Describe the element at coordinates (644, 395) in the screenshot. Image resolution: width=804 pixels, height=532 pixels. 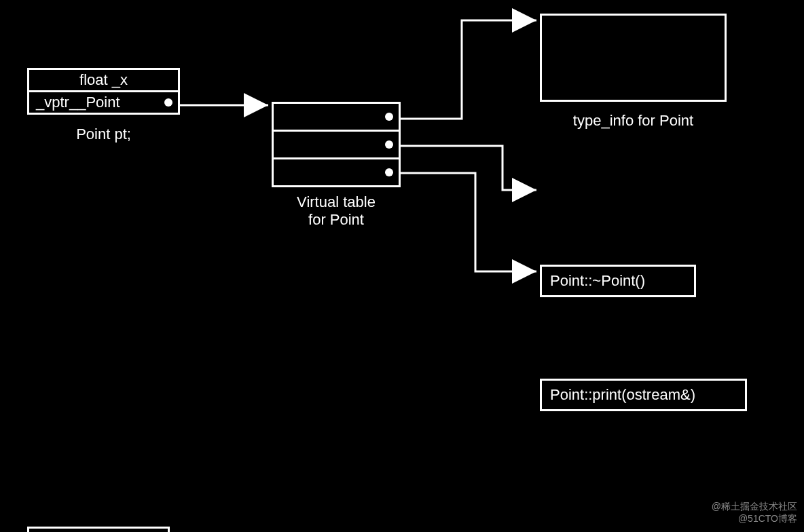
I see `print-box: Point::print(ostream&)` at that location.